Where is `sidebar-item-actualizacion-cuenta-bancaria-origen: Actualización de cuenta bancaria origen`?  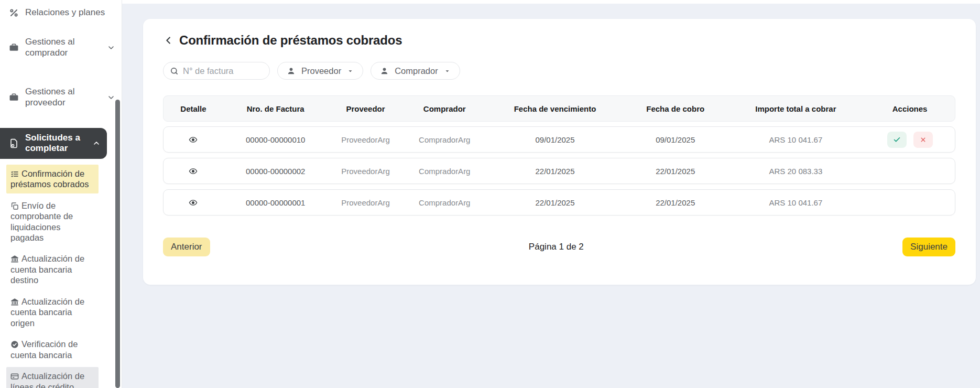 sidebar-item-actualizacion-cuenta-bancaria-origen: Actualización de cuenta bancaria origen is located at coordinates (52, 312).